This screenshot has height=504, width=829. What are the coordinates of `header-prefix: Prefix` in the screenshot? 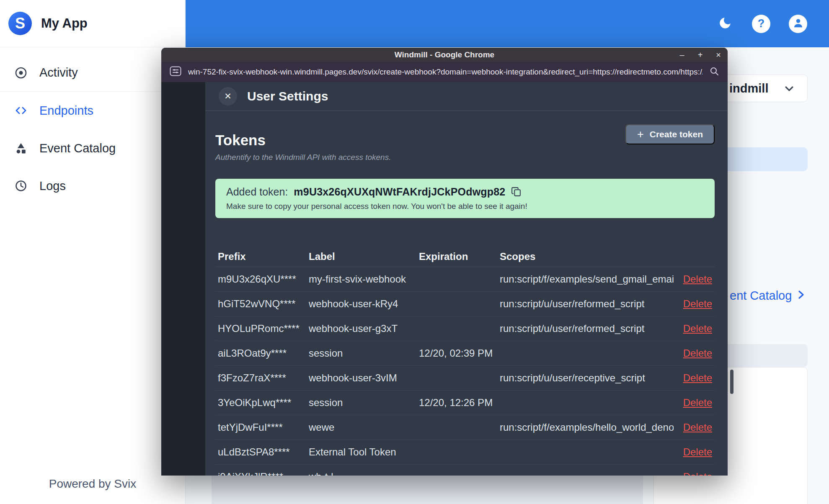 It's located at (263, 257).